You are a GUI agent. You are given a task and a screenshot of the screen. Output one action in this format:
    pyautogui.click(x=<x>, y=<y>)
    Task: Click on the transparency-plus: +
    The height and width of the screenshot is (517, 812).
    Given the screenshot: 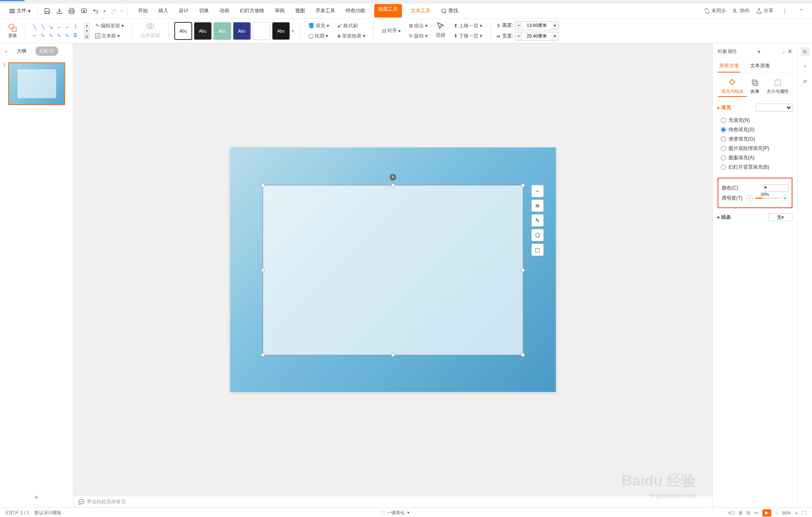 What is the action you would take?
    pyautogui.click(x=785, y=198)
    